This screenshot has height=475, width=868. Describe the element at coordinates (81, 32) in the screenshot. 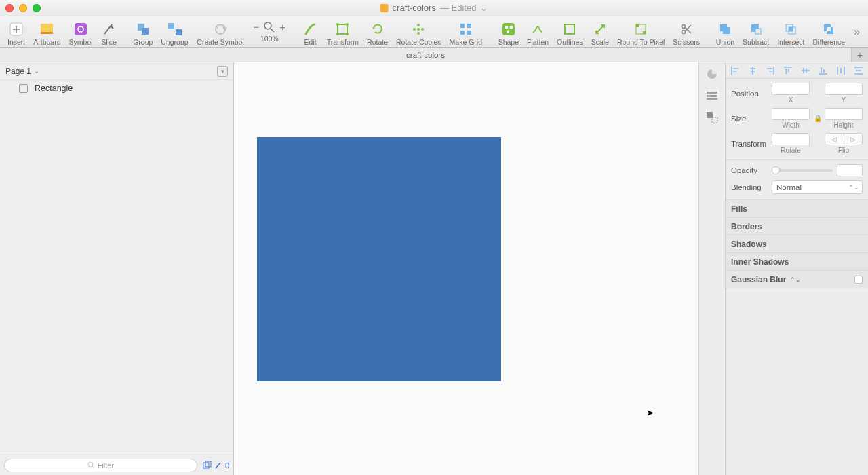

I see `symbol-button: Symbol` at that location.